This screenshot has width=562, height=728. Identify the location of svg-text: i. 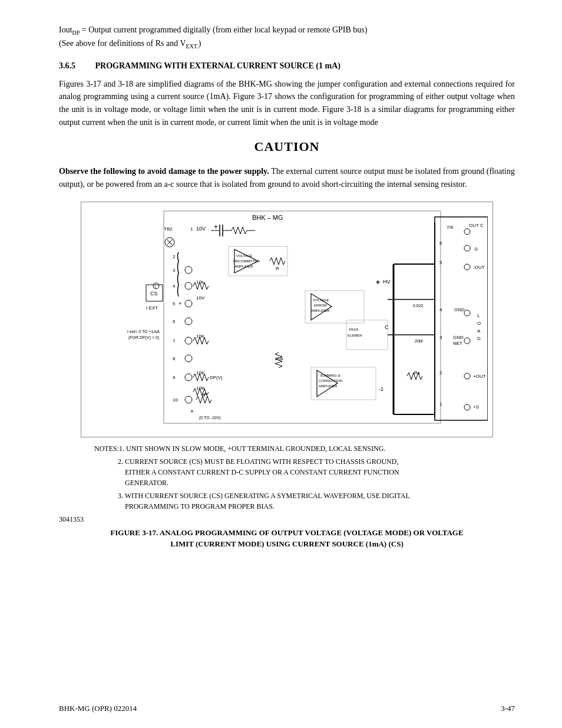
(156, 286).